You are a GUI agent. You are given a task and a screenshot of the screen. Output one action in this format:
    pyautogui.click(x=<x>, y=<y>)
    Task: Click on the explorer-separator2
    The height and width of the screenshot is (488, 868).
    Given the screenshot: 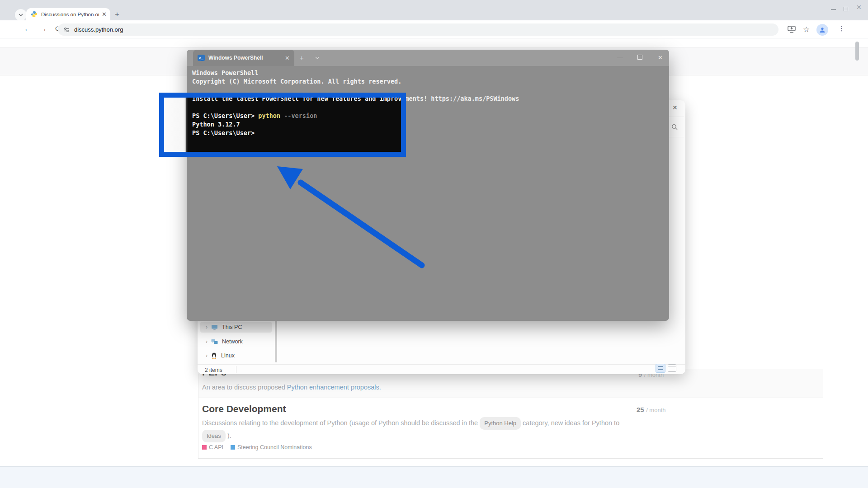 What is the action you would take?
    pyautogui.click(x=676, y=137)
    